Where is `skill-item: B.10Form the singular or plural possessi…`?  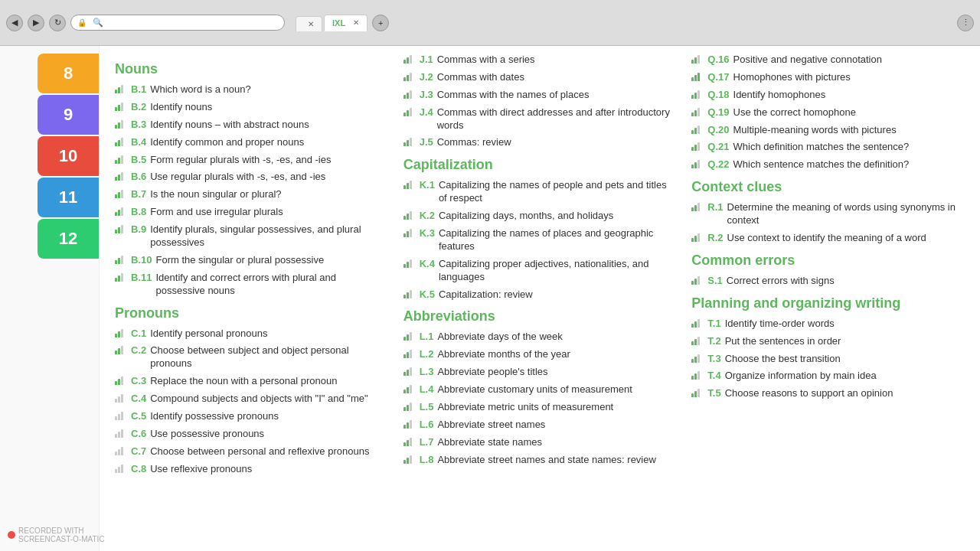 skill-item: B.10Form the singular or plural possessi… is located at coordinates (251, 260).